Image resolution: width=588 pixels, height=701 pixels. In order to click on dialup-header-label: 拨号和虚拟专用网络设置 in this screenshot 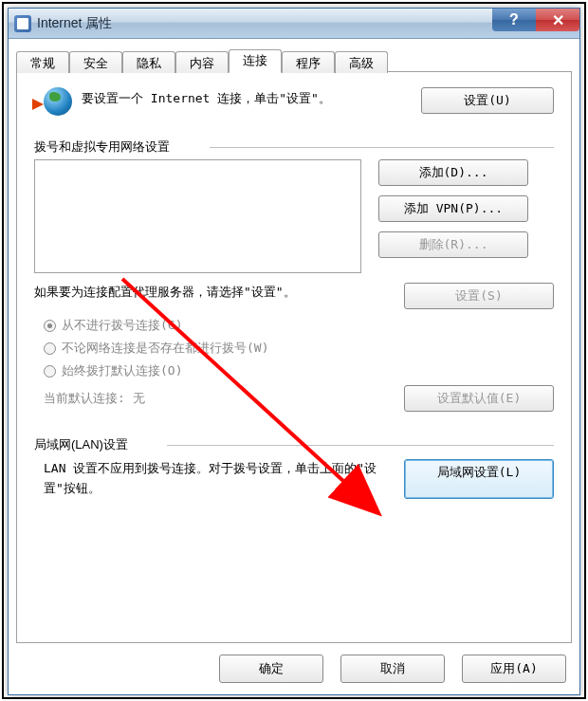, I will do `click(102, 146)`.